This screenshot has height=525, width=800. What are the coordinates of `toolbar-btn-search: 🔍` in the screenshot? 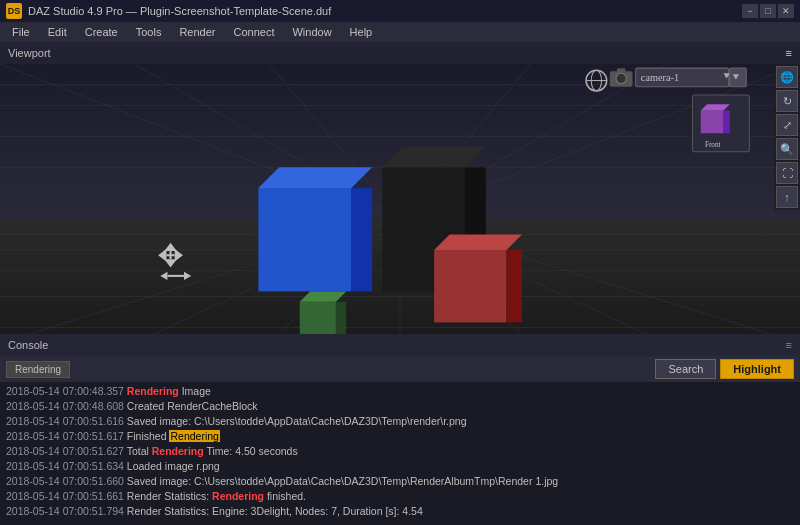 It's located at (787, 149).